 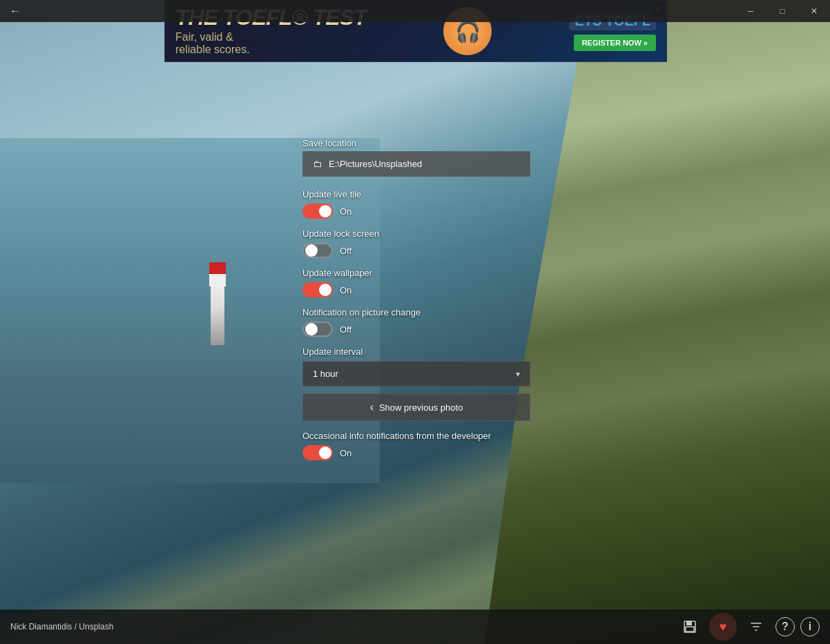 I want to click on notification-toggle, so click(x=318, y=329).